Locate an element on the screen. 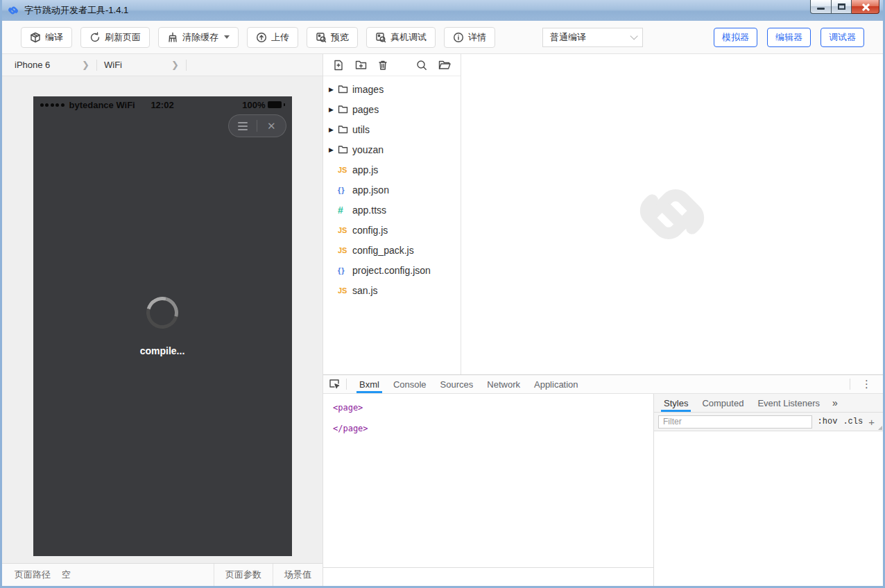 This screenshot has height=588, width=885. new-folder-button is located at coordinates (361, 65).